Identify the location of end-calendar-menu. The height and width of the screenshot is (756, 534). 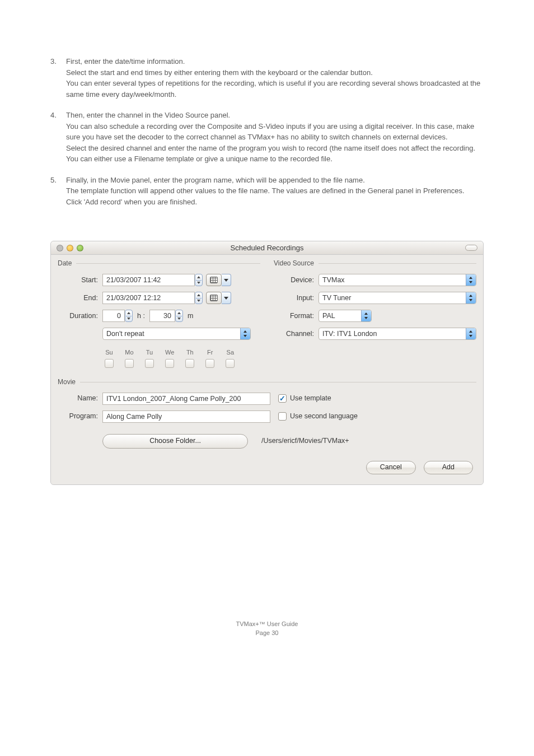
(226, 298).